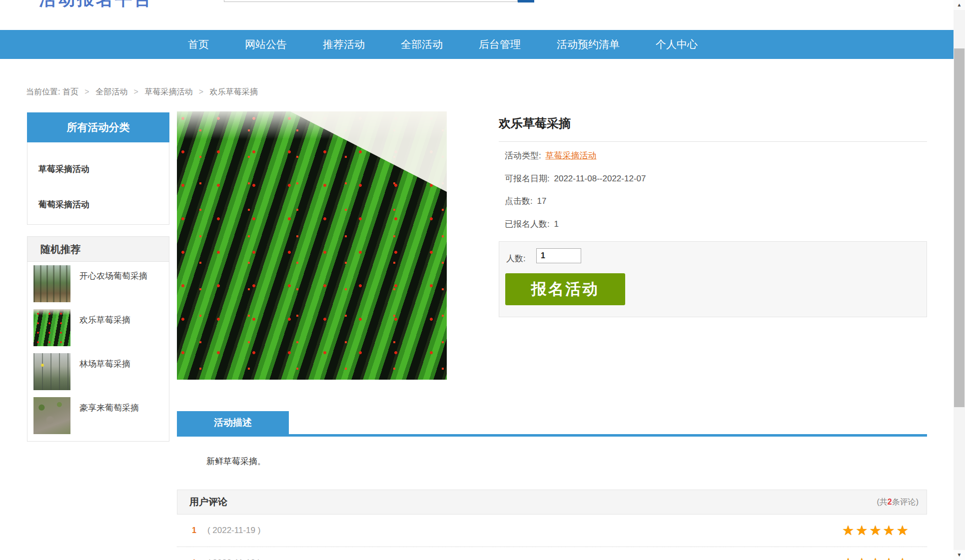 The width and height of the screenshot is (965, 560). What do you see at coordinates (571, 156) in the screenshot?
I see `activity-type-link: 草莓采摘活动` at bounding box center [571, 156].